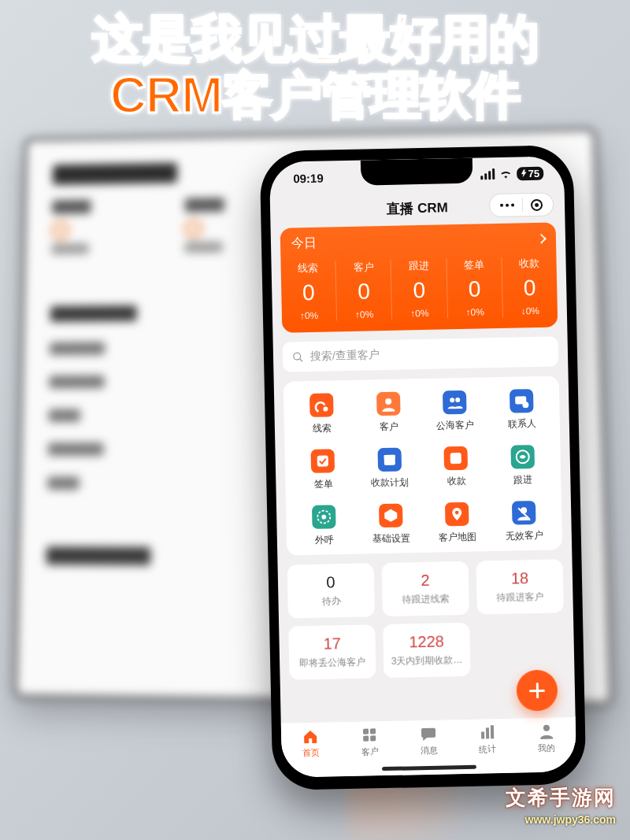  Describe the element at coordinates (520, 578) in the screenshot. I see `task-value: 18` at that location.